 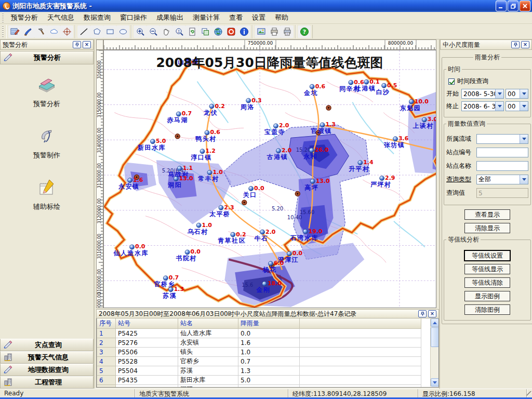 I want to click on zoom-out-button, so click(x=153, y=32).